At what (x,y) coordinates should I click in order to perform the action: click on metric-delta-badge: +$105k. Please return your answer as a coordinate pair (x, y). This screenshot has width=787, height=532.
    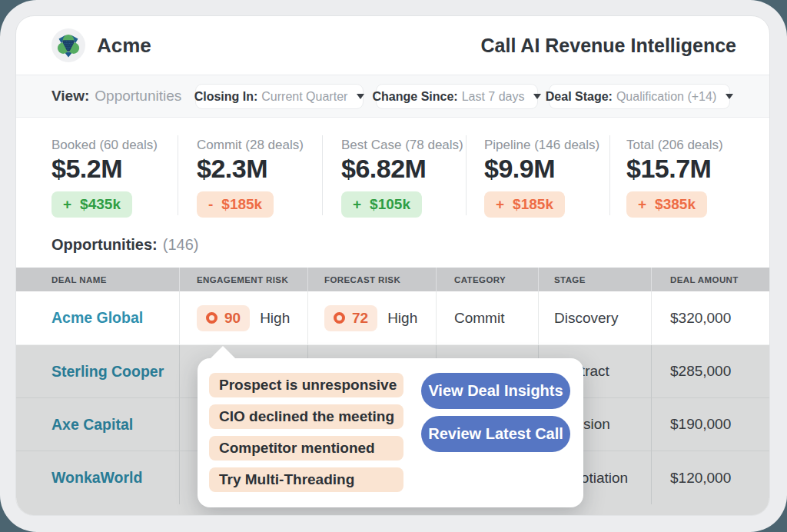
    Looking at the image, I should click on (381, 204).